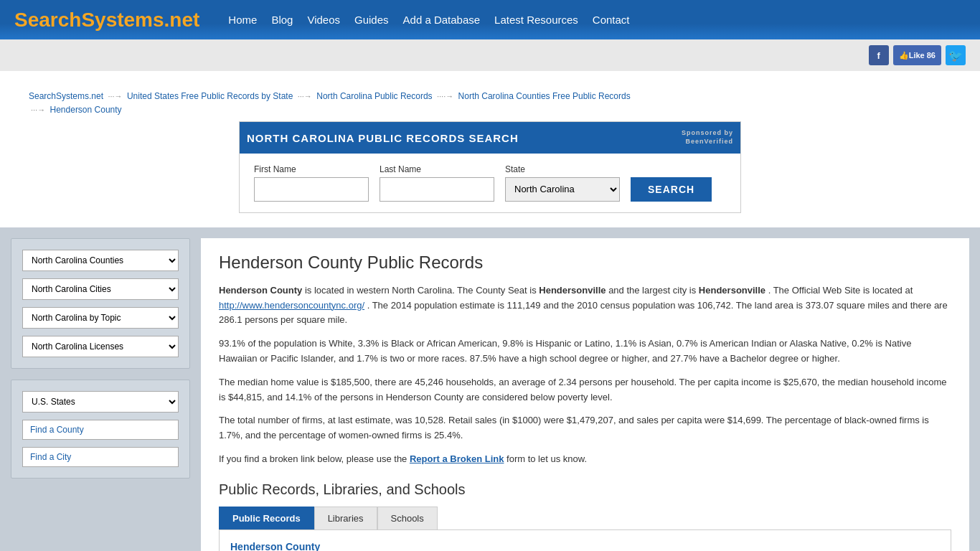  Describe the element at coordinates (209, 96) in the screenshot. I see `breadcrumb-state: United States Free Public Records by Sta…` at that location.